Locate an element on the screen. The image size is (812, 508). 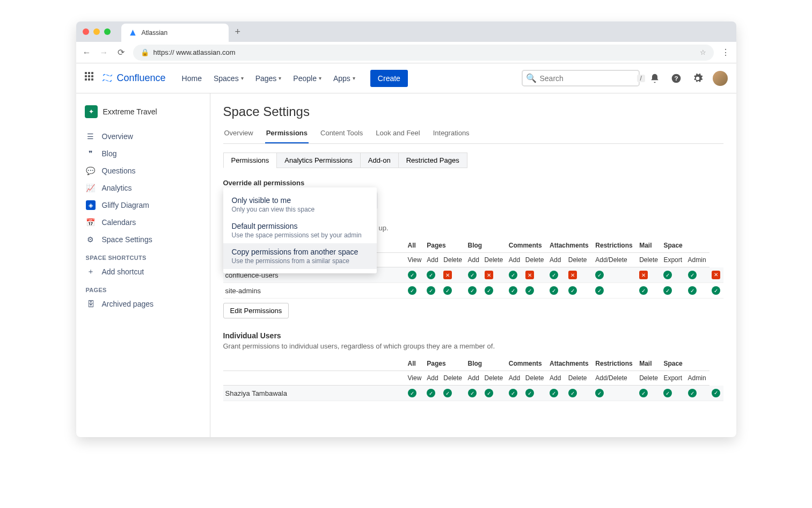
forward-button: → is located at coordinates (104, 53).